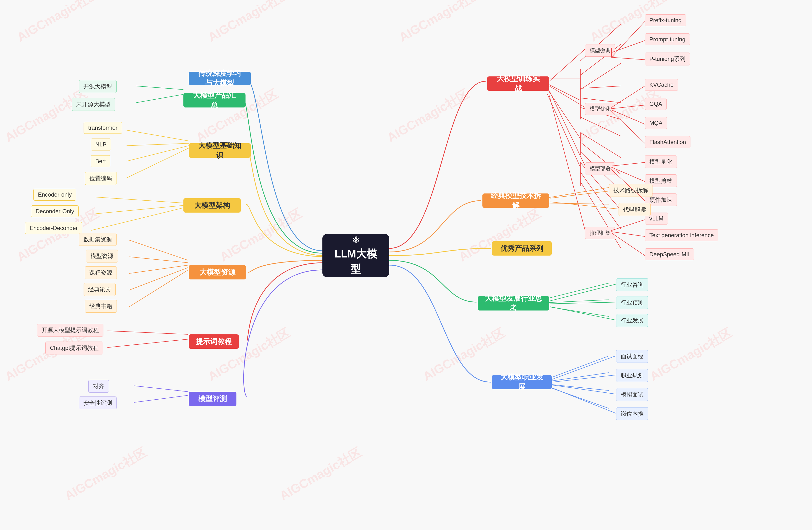 The width and height of the screenshot is (812, 530). I want to click on leaf-kvcache: KVCache, so click(661, 85).